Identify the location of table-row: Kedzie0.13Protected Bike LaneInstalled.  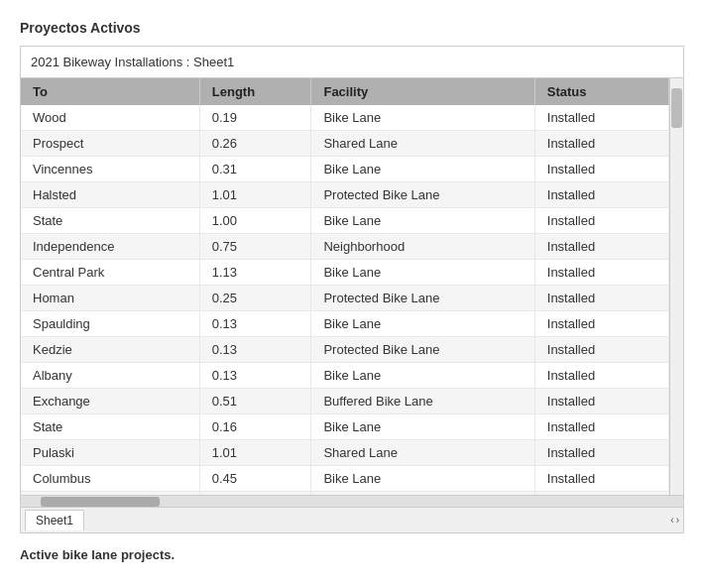
(345, 350).